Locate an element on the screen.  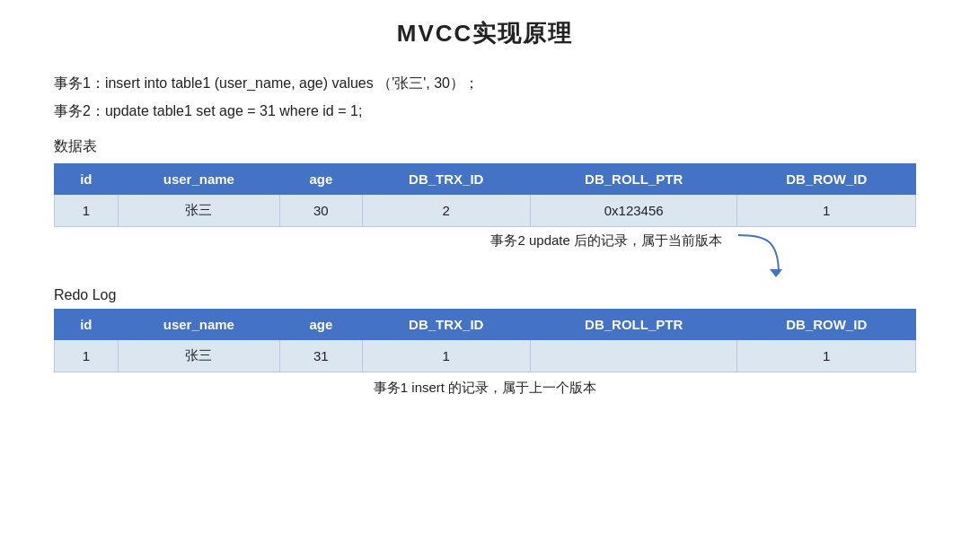
col-header-db-roll-ptr: DB_ROLL_PTR is located at coordinates (633, 179).